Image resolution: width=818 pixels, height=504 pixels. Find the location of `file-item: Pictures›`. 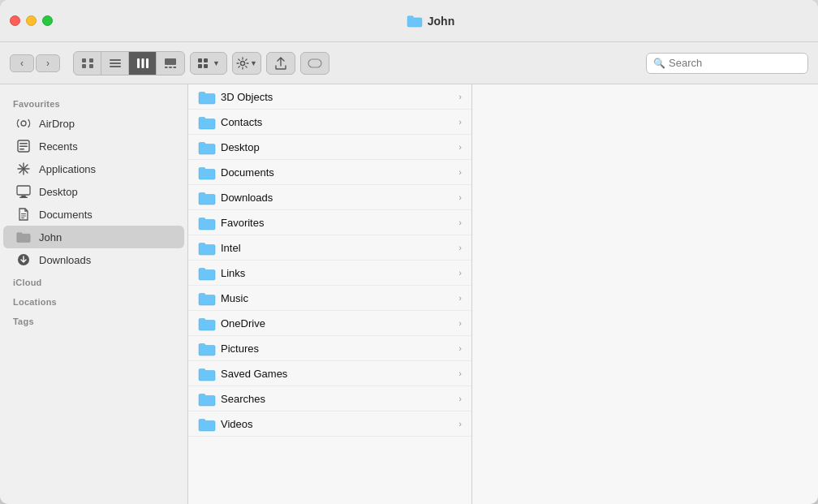

file-item: Pictures› is located at coordinates (329, 349).